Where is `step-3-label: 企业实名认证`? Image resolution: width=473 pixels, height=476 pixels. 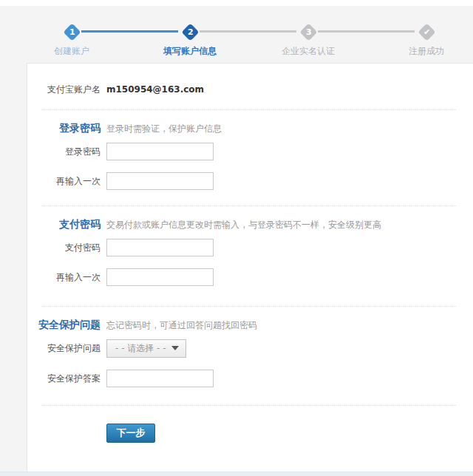 step-3-label: 企业实名认证 is located at coordinates (308, 52).